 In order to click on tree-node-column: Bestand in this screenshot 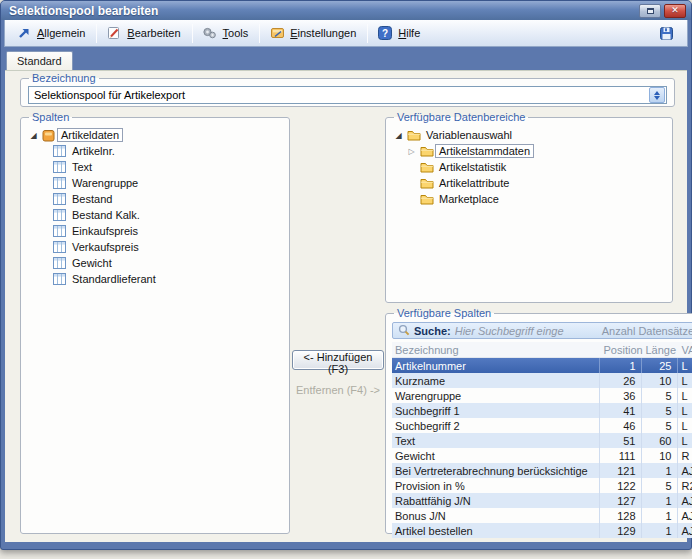, I will do `click(155, 199)`.